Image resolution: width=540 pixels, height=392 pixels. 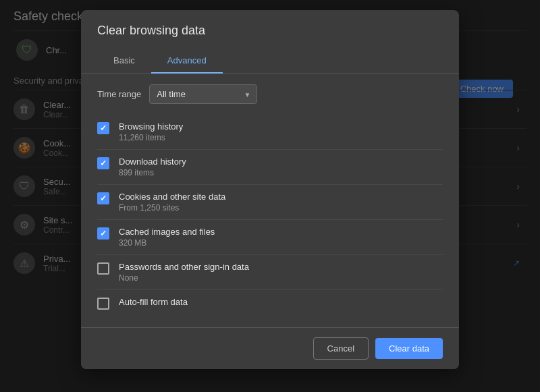 What do you see at coordinates (341, 348) in the screenshot?
I see `cancel-button: Cancel` at bounding box center [341, 348].